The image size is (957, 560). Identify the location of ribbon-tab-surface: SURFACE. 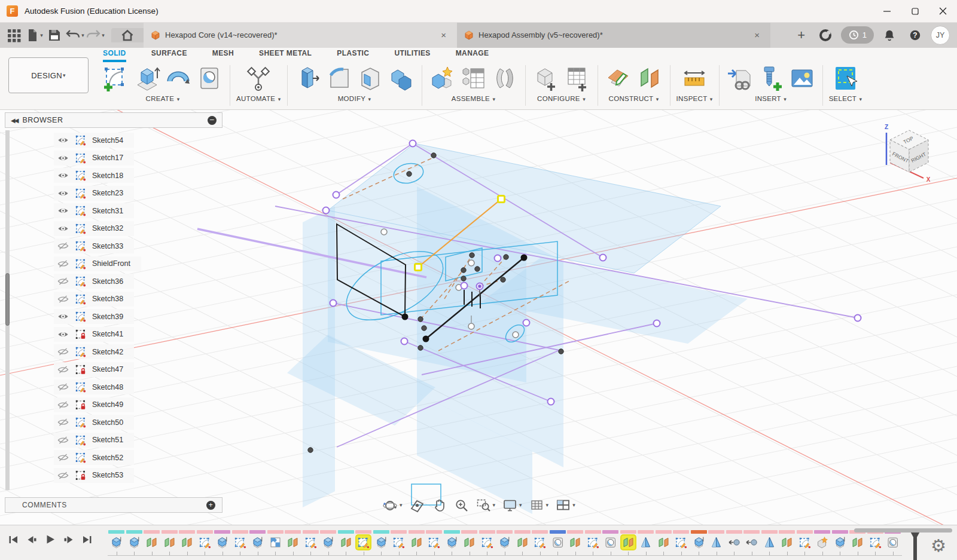
(169, 56).